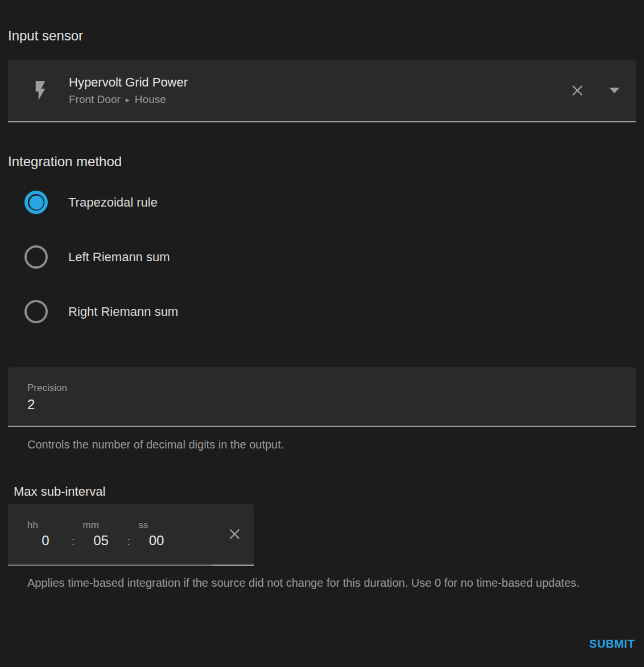 The image size is (644, 667). Describe the element at coordinates (123, 312) in the screenshot. I see `radio-option-label: Right Riemann sum` at that location.